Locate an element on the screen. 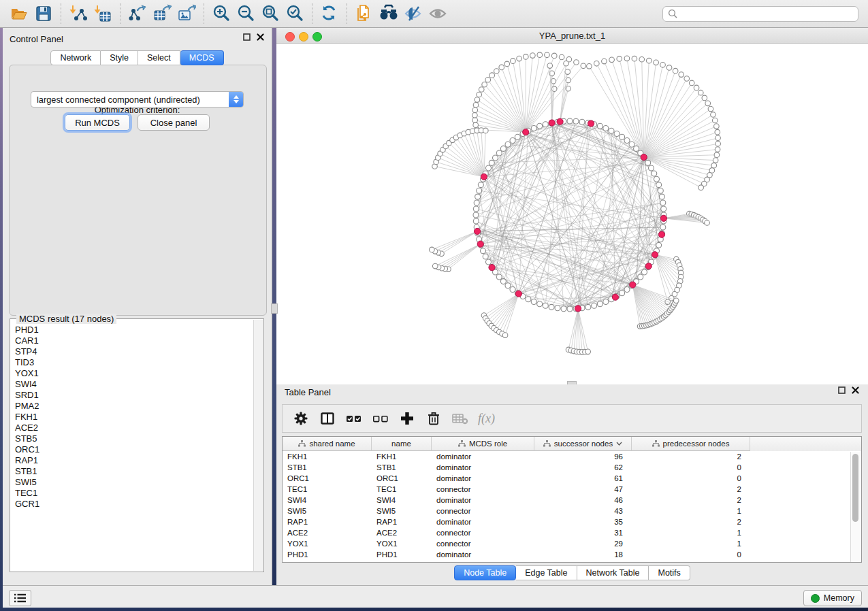 This screenshot has height=611, width=868. cell-predecessor-nodes: 1 is located at coordinates (691, 533).